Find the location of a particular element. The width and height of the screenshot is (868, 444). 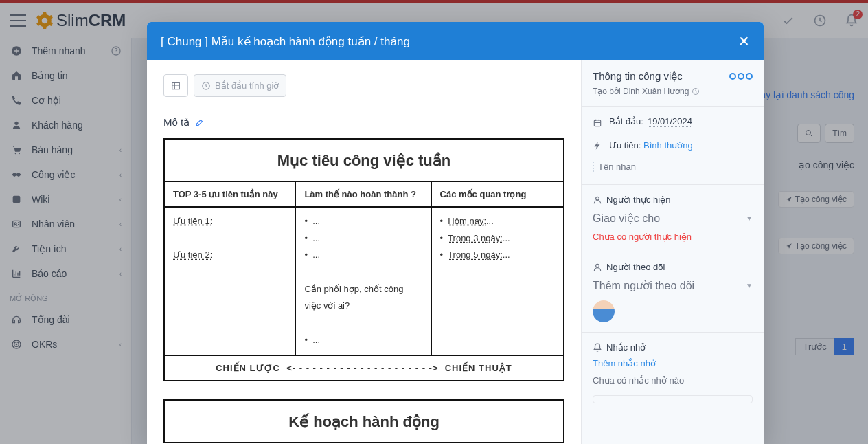

calendar-icon is located at coordinates (598, 123).